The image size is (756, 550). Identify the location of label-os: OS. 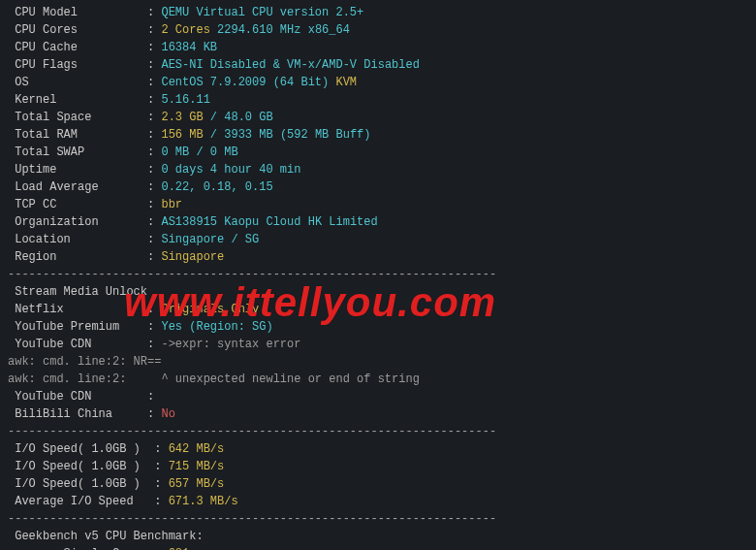
(21, 82).